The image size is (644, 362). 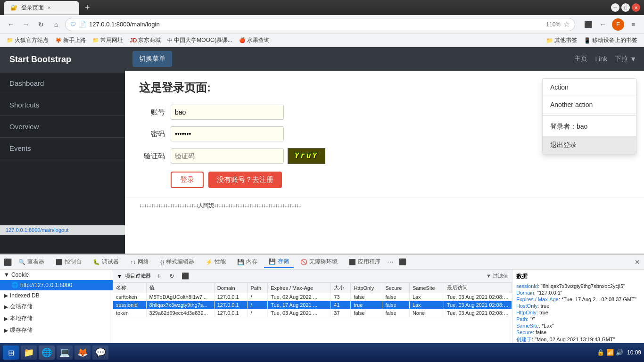 What do you see at coordinates (200, 41) in the screenshot?
I see `bookmark-mooc: 中 中国大学MOOC(慕课...` at bounding box center [200, 41].